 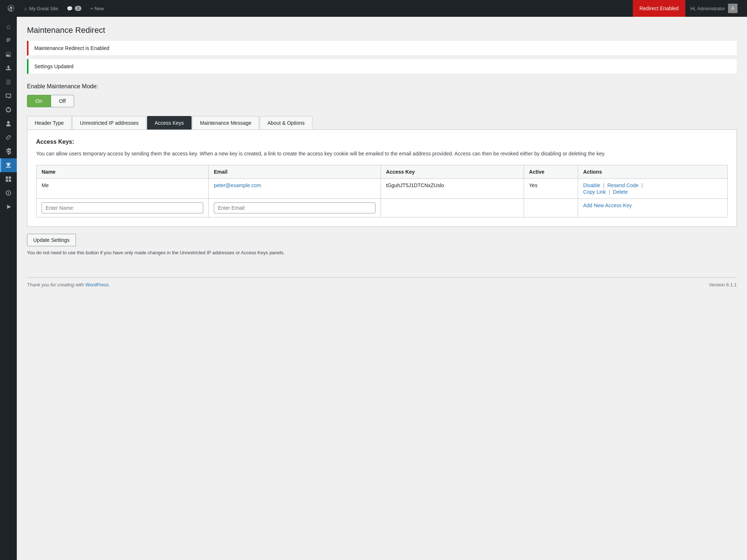 I want to click on row-email: peter@example.com, so click(x=294, y=189).